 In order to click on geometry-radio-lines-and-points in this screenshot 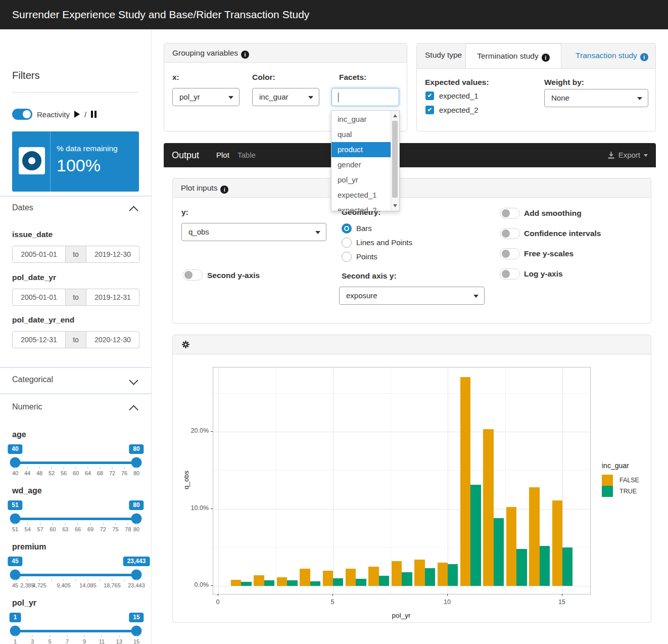, I will do `click(347, 243)`.